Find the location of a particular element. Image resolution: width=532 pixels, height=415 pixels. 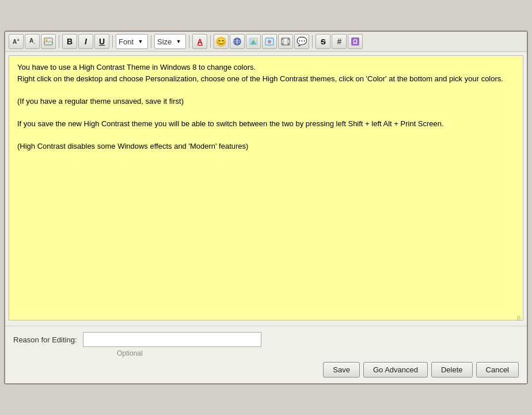

special-icon: Ω is located at coordinates (355, 42).